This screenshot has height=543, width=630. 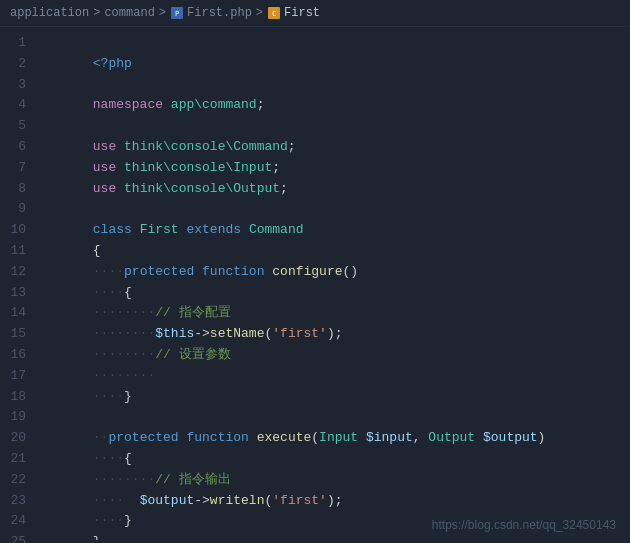 What do you see at coordinates (13, 314) in the screenshot?
I see `ln-14: 14` at bounding box center [13, 314].